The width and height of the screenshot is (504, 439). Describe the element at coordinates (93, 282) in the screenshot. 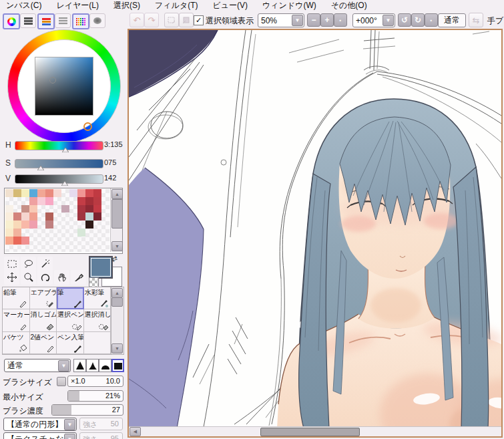

I see `transparent-color-button` at that location.